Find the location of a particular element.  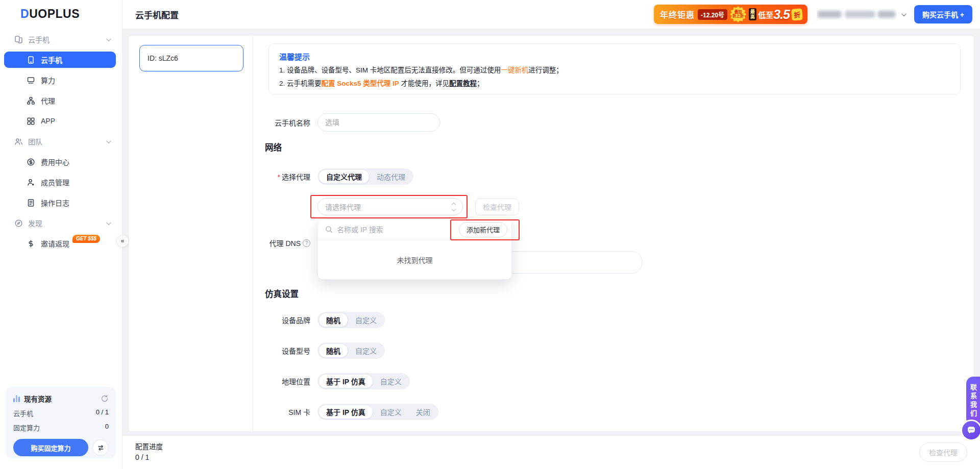

proxy-select-placeholder: 请选择代理 is located at coordinates (343, 207).